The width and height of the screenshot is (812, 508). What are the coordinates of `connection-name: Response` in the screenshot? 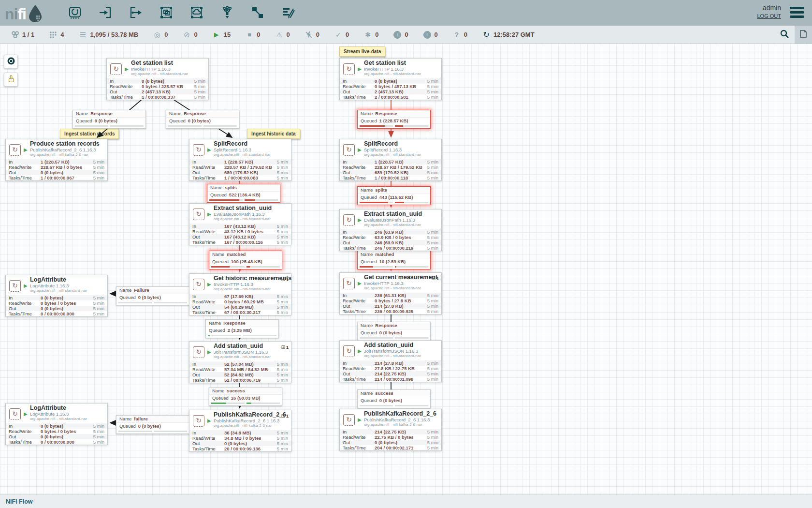 It's located at (194, 114).